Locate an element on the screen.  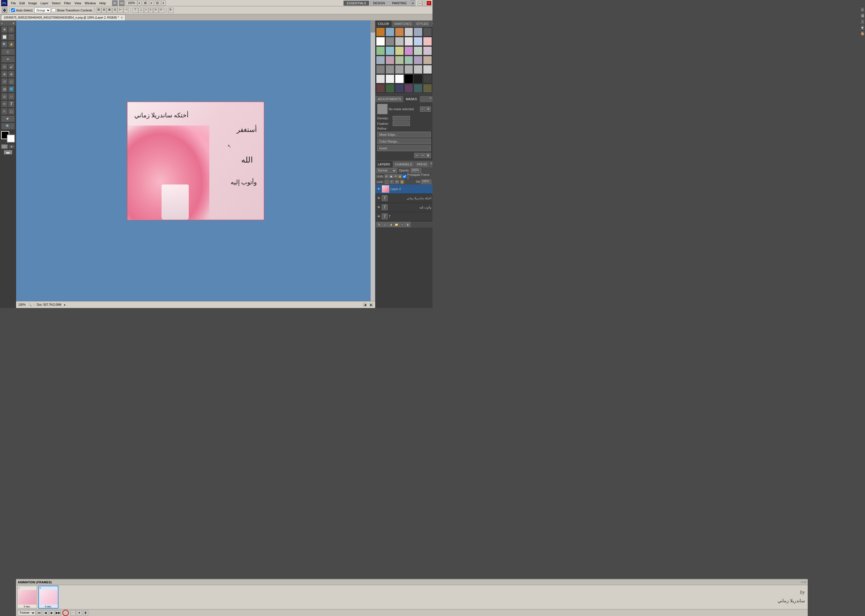
magic-wand-tool: ⚡ is located at coordinates (11, 44).